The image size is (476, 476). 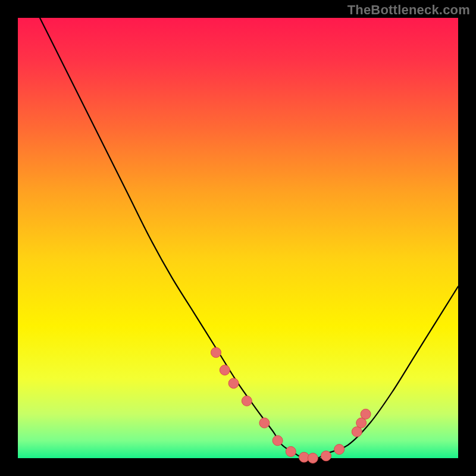 What do you see at coordinates (409, 10) in the screenshot?
I see `watermark-text: TheBottleneck.com` at bounding box center [409, 10].